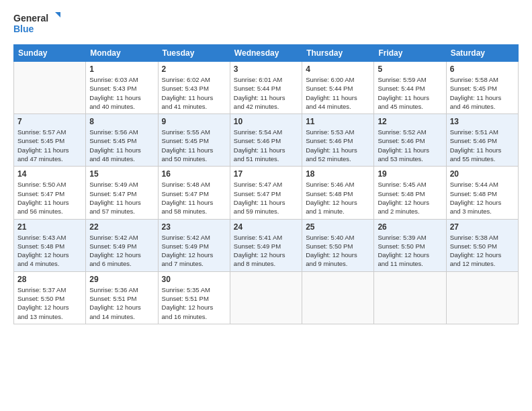 The width and height of the screenshot is (532, 411). I want to click on day-info: Sunrise: 5:51 AMSunset: 5:46 PMDaylight:…, so click(482, 145).